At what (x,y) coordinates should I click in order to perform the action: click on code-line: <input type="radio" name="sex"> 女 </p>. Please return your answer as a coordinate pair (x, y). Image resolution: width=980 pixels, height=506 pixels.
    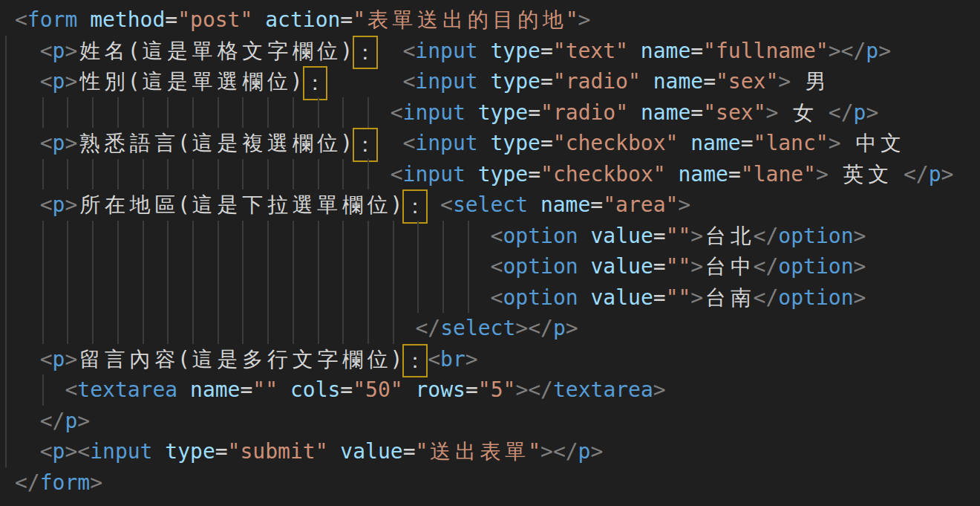
    Looking at the image, I should click on (497, 113).